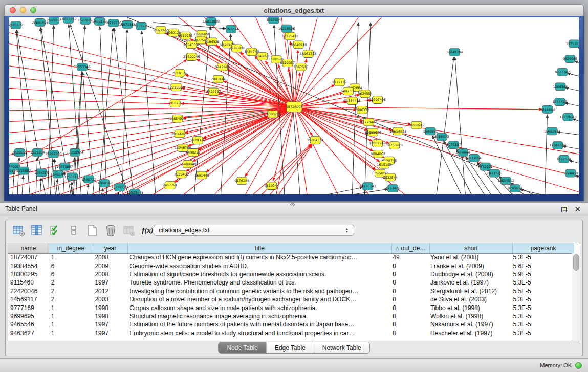 This screenshot has width=588, height=372. Describe the element at coordinates (212, 42) in the screenshot. I see `yellow-node: 8186328` at that location.